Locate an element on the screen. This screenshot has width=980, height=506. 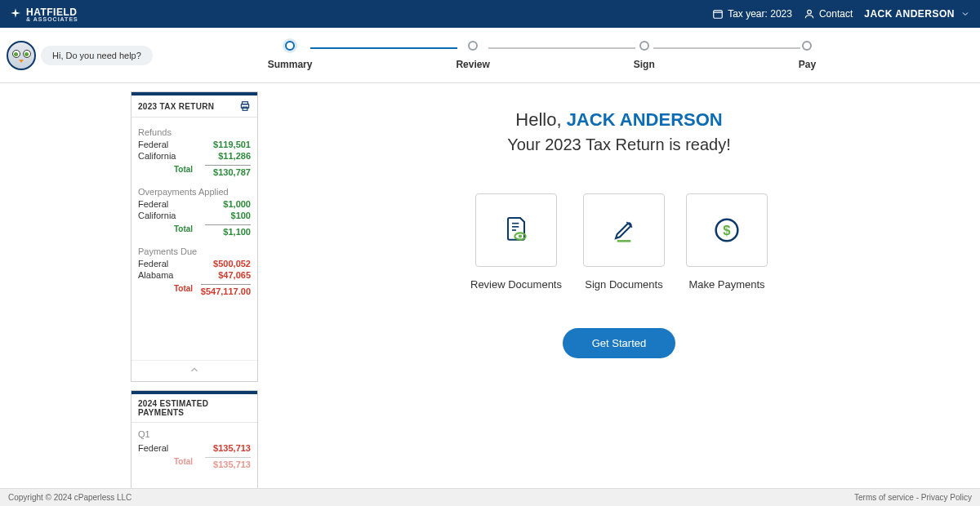
card-title: 2023 TAX RETURN is located at coordinates (176, 106).